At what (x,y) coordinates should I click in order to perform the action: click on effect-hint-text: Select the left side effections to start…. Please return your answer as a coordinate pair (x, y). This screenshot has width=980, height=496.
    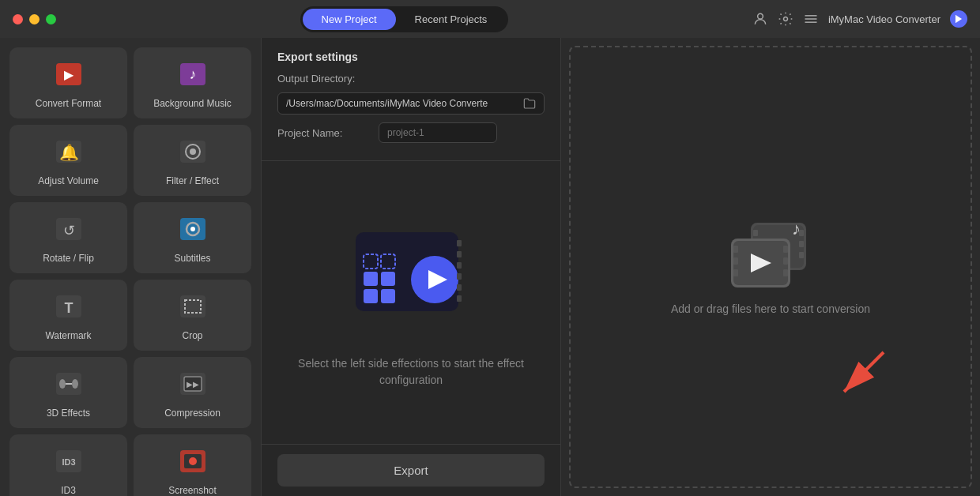
    Looking at the image, I should click on (411, 372).